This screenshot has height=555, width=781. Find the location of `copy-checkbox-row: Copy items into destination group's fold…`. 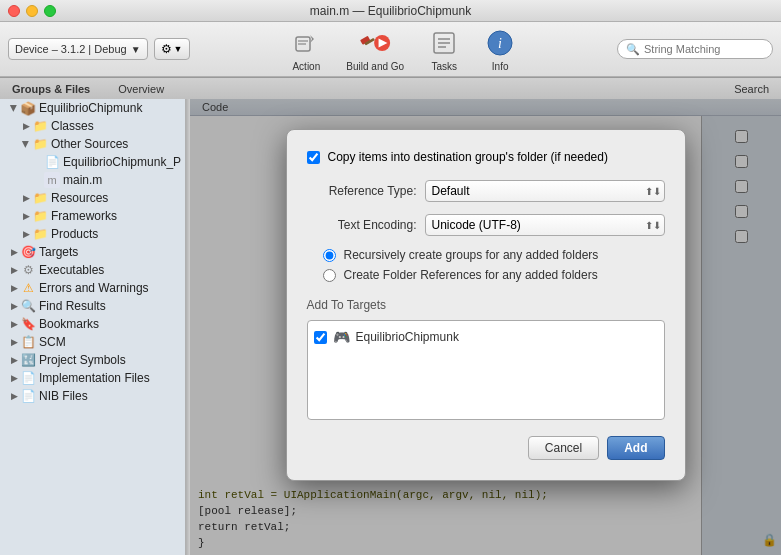

copy-checkbox-row: Copy items into destination group's fold… is located at coordinates (486, 157).